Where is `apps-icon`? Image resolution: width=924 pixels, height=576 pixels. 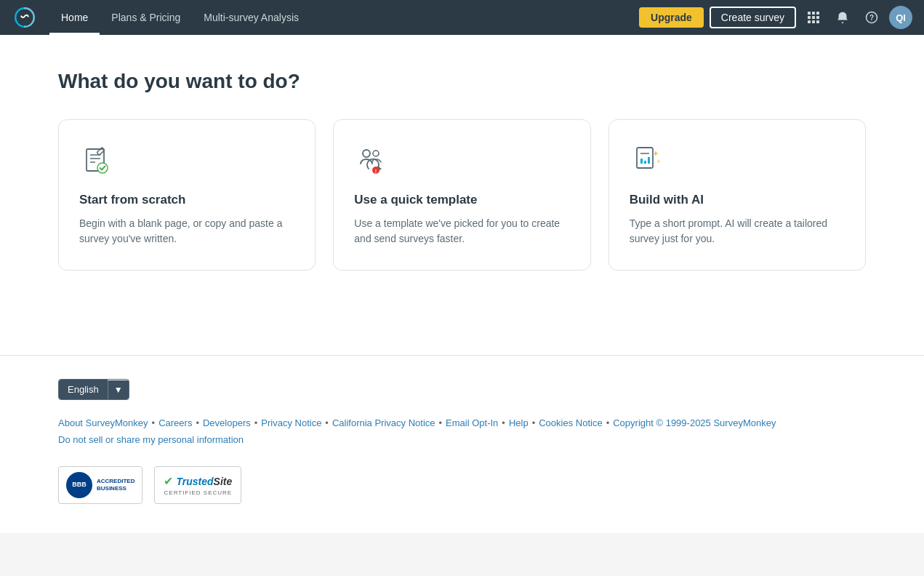 apps-icon is located at coordinates (813, 17).